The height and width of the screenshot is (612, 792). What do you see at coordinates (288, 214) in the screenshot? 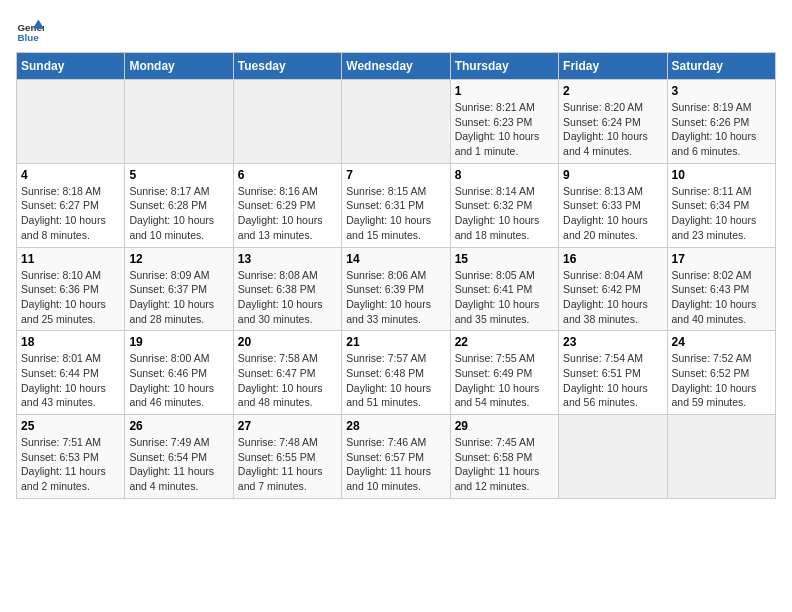
I see `day-info: Sunrise: 8:16 AM Sunset: 6:29 PM Dayligh…` at bounding box center [288, 214].